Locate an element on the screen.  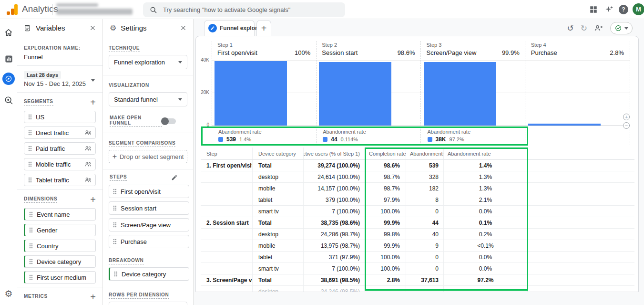
tab-funnel-exploration: Funnel explor... is located at coordinates (229, 28).